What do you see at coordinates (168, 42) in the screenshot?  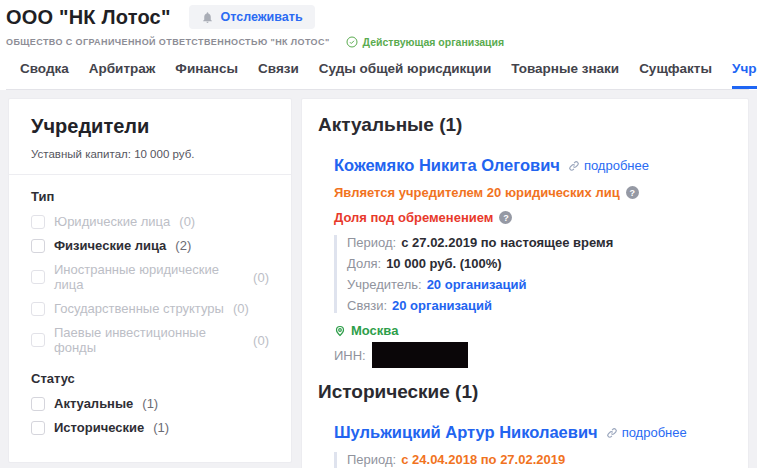 I see `company-full-name: ОБЩЕСТВО С ОГРАНИЧЕННОЙ ОТВЕТСТВЕННОСТЬЮ…` at bounding box center [168, 42].